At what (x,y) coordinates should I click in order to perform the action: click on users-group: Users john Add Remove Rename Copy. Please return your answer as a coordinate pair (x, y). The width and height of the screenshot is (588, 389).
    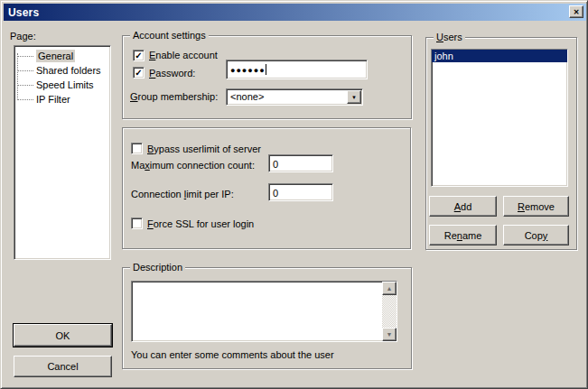
    Looking at the image, I should click on (501, 144).